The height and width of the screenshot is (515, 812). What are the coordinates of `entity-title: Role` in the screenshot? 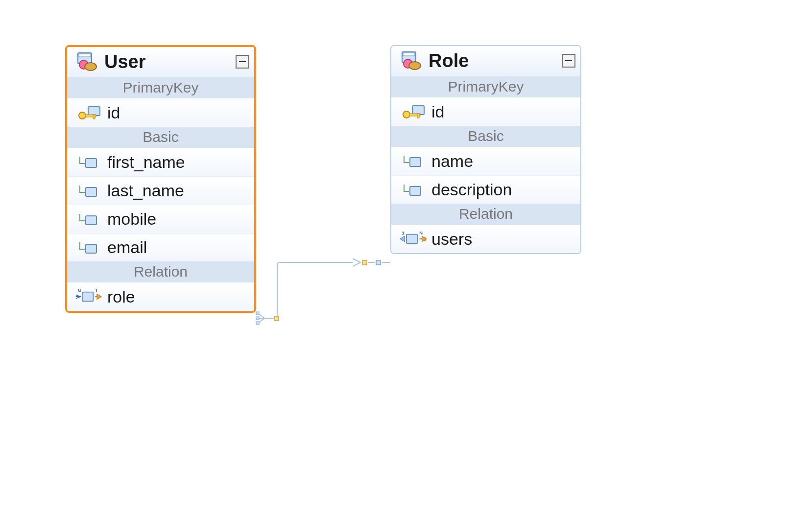 It's located at (494, 61).